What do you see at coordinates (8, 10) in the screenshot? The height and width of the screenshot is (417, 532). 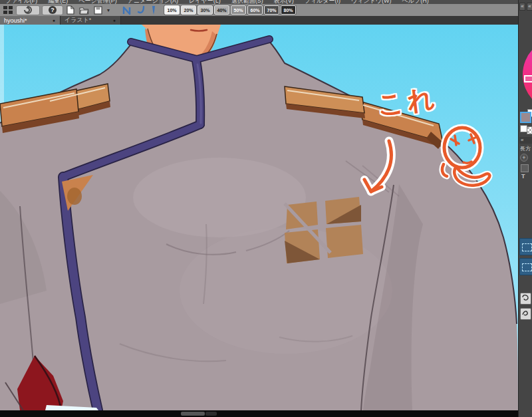 I see `grid-icon` at bounding box center [8, 10].